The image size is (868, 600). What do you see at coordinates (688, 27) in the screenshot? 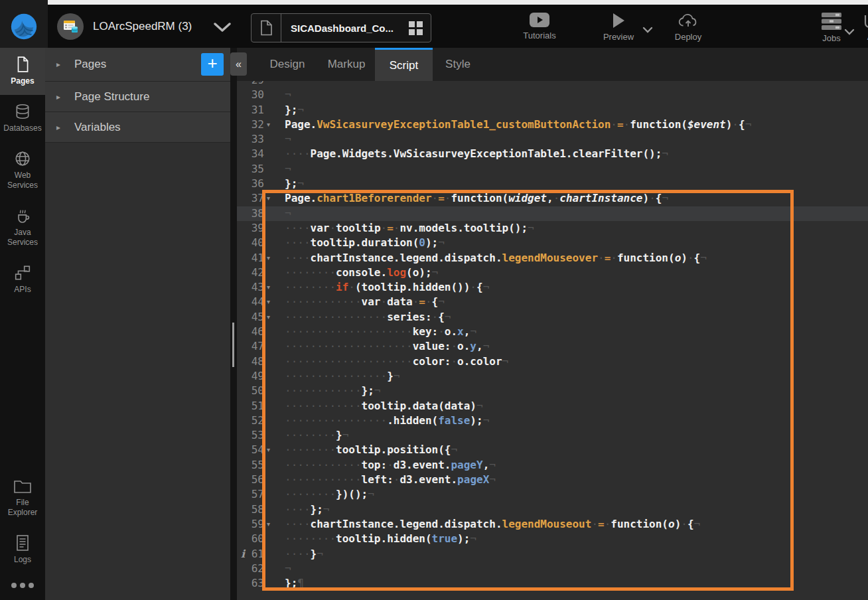
I see `deploy-button: Deploy` at bounding box center [688, 27].